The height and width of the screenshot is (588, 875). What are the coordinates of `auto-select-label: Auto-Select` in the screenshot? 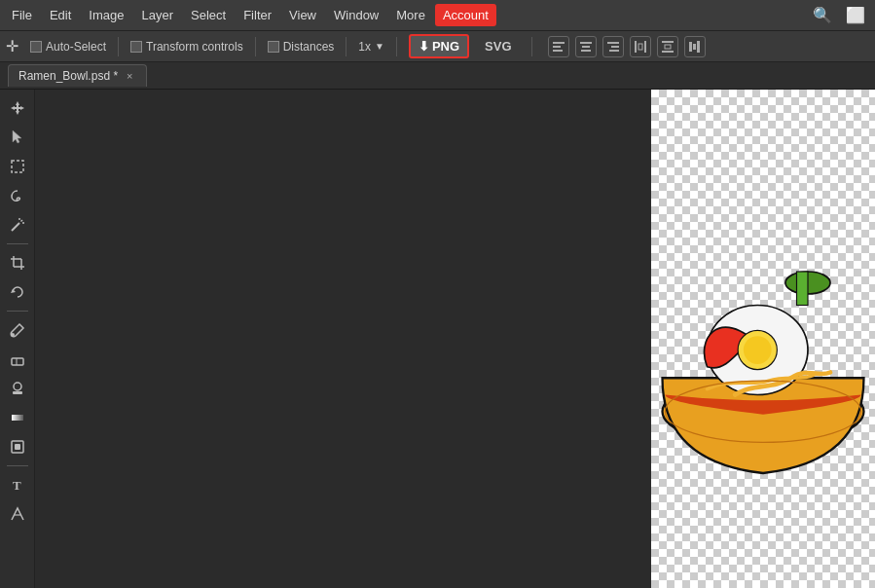 It's located at (76, 47).